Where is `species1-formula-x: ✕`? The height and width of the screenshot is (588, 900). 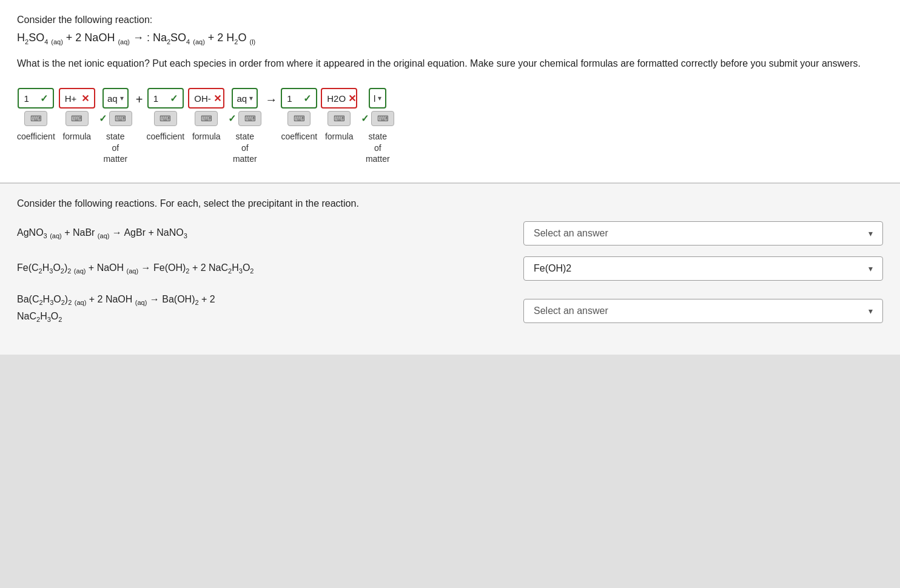
species1-formula-x: ✕ is located at coordinates (85, 98).